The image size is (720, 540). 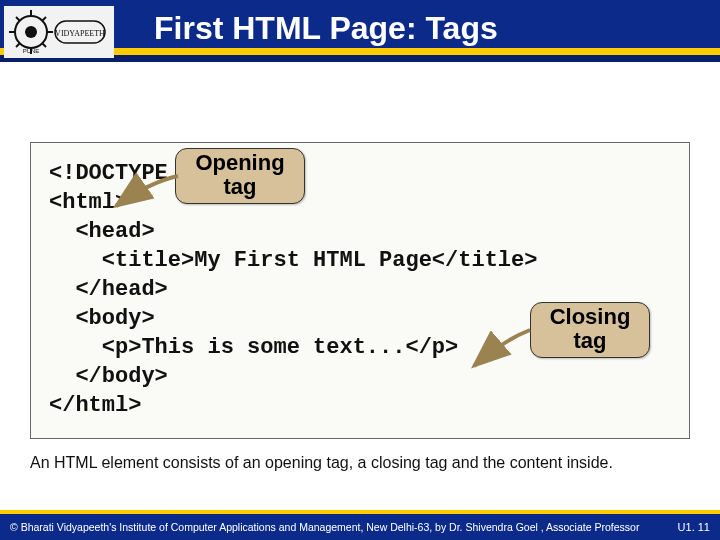 What do you see at coordinates (326, 28) in the screenshot?
I see `slide-title: First HTML Page: Tags` at bounding box center [326, 28].